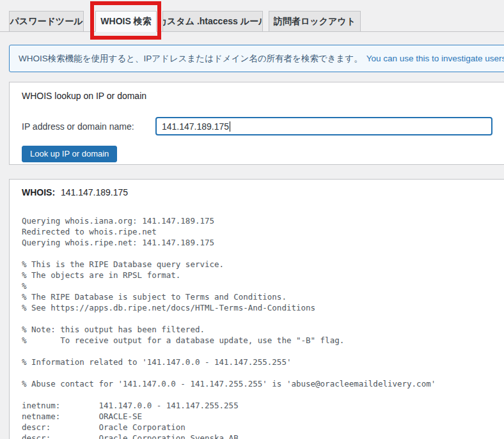 The image size is (504, 439). I want to click on nav-tab-bar: パスワードツール WHOIS 検索 カスタム .htaccess ルール 訪問者…, so click(252, 16).